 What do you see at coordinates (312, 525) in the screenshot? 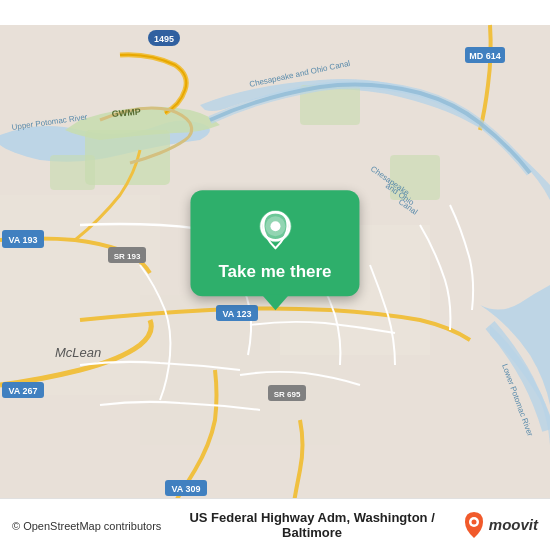
I see `location-info: US Federal Highway Adm, Washington / Bal…` at bounding box center [312, 525].